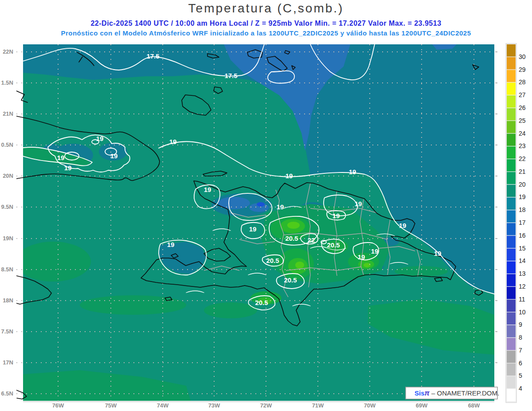  Describe the element at coordinates (520, 325) in the screenshot. I see `colorbar-tick-label: 9` at that location.